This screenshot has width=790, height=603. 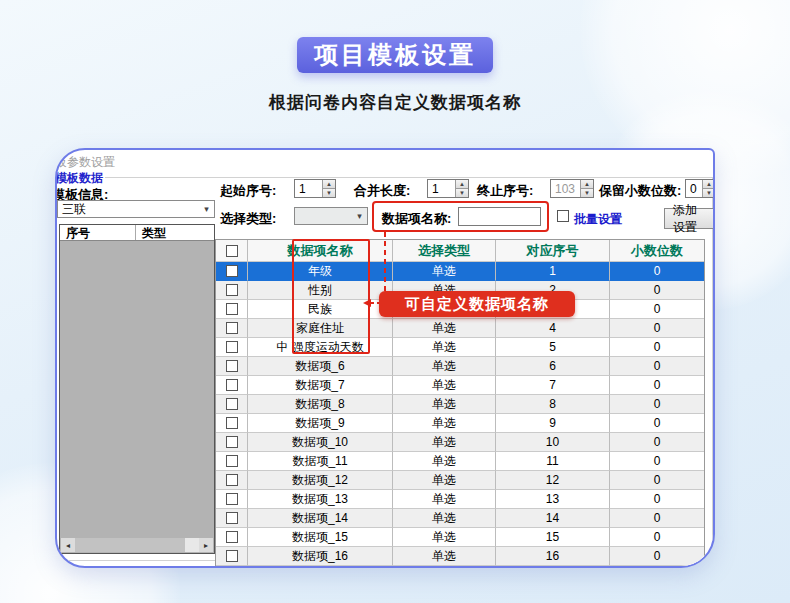 I want to click on table-row: 数据项_6单选60, so click(x=460, y=366).